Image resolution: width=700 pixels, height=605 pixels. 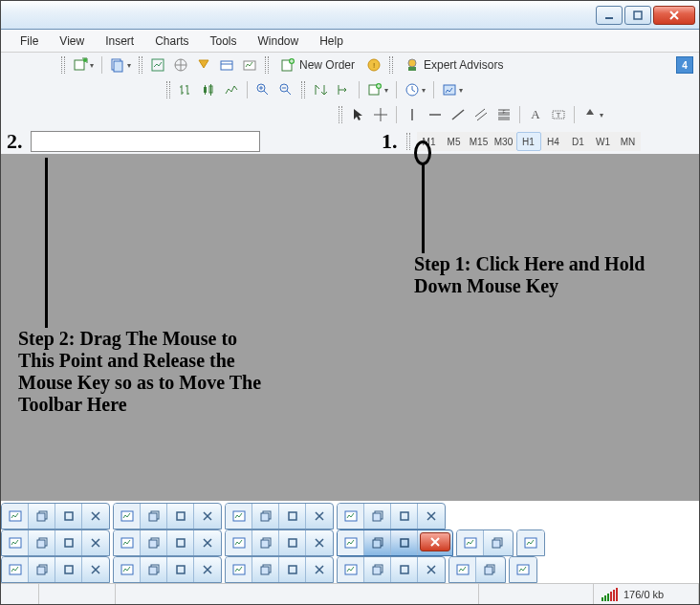 I want to click on zoom-out-button, so click(x=286, y=90).